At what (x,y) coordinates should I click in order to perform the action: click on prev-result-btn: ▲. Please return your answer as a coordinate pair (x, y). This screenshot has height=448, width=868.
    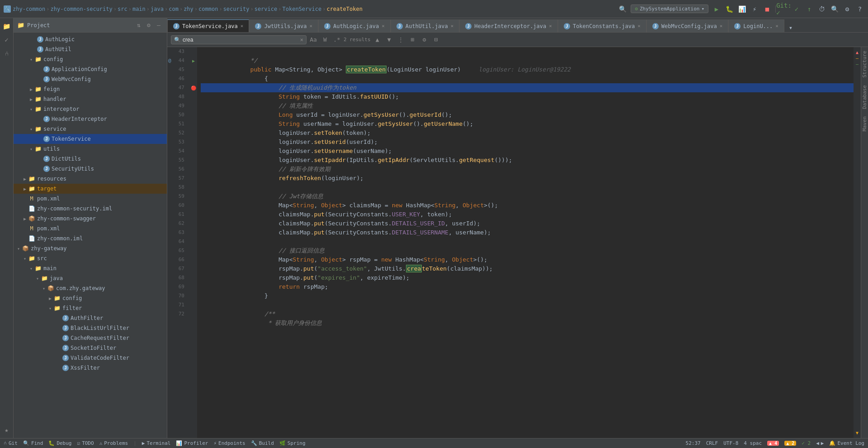
    Looking at the image, I should click on (377, 40).